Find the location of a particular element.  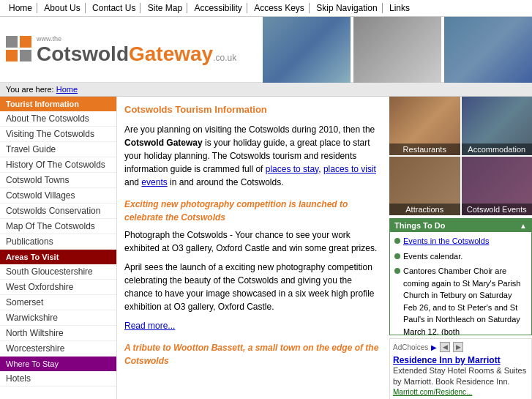

sidebar-item-villages: Cotswold Villages is located at coordinates (59, 196).